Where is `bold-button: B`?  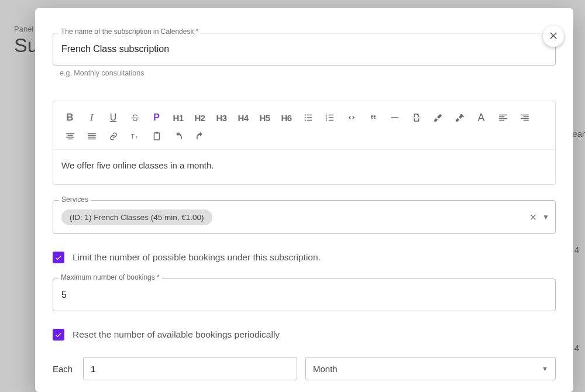
bold-button: B is located at coordinates (70, 118).